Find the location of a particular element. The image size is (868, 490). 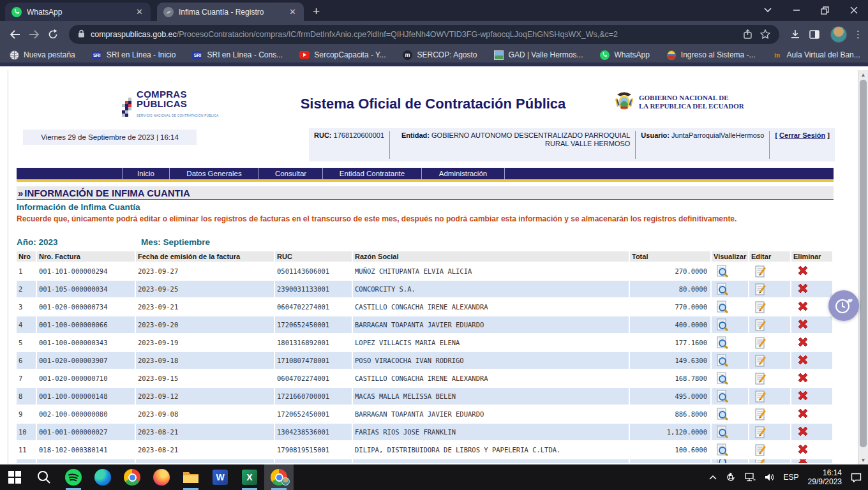

taskbar-chrome-active-icon is located at coordinates (279, 477).